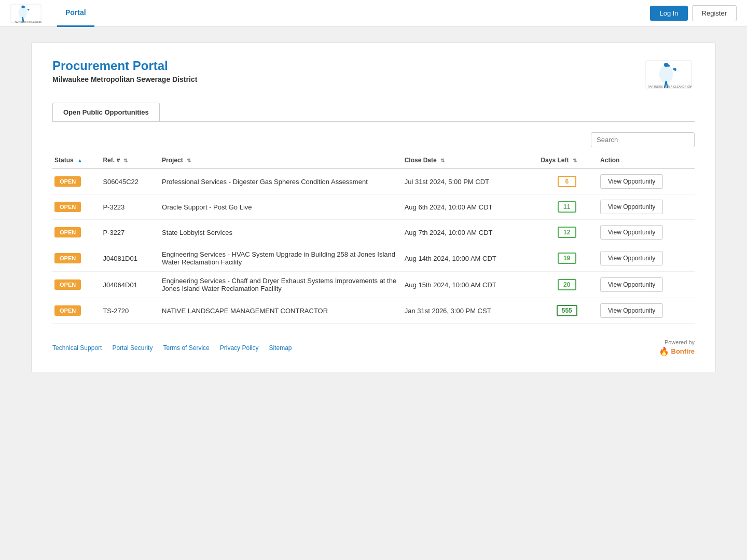  What do you see at coordinates (569, 285) in the screenshot?
I see `cell-days-left: 20` at bounding box center [569, 285].